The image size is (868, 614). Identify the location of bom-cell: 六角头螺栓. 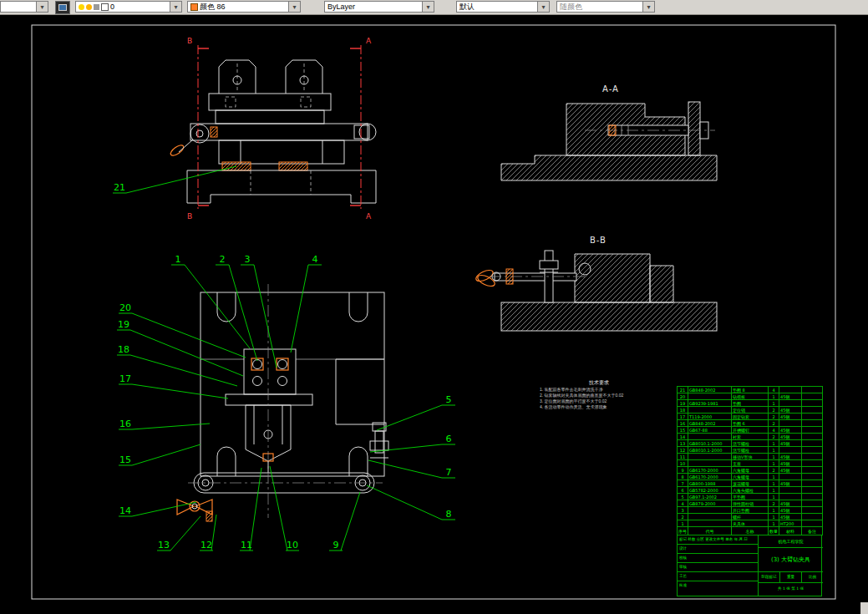
(750, 490).